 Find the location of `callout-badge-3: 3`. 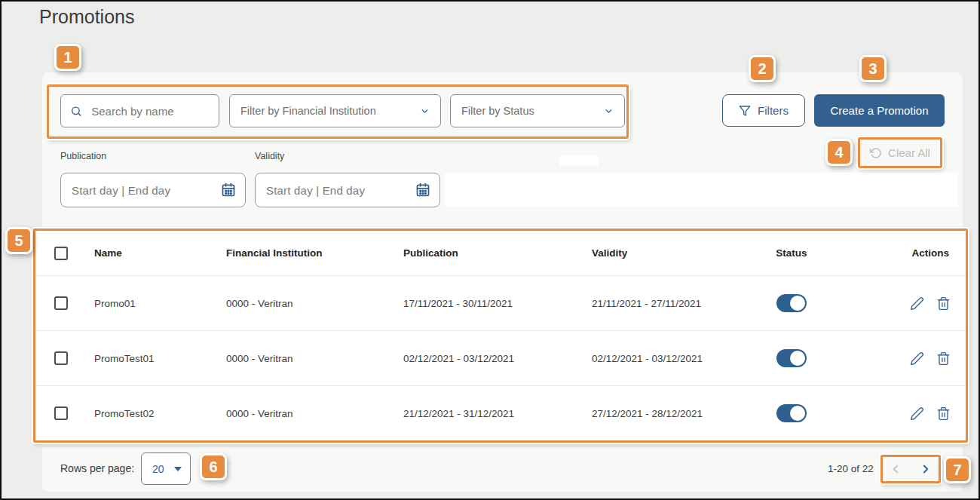

callout-badge-3: 3 is located at coordinates (873, 69).